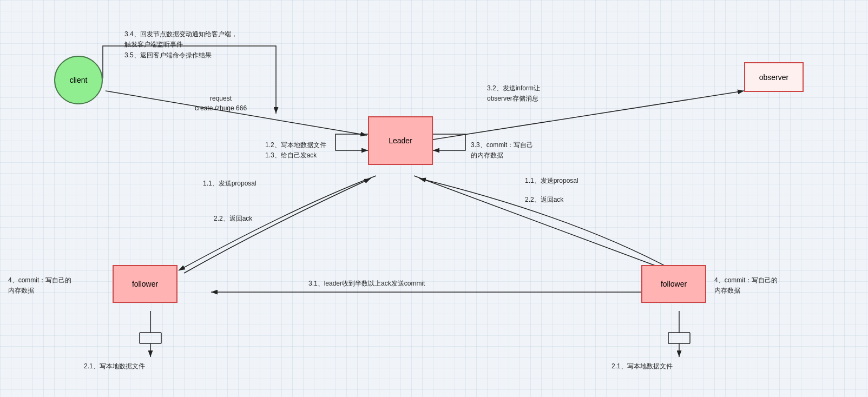 The image size is (868, 397). Describe the element at coordinates (229, 183) in the screenshot. I see `label-proposal-left: 1.1、发送proposal` at that location.